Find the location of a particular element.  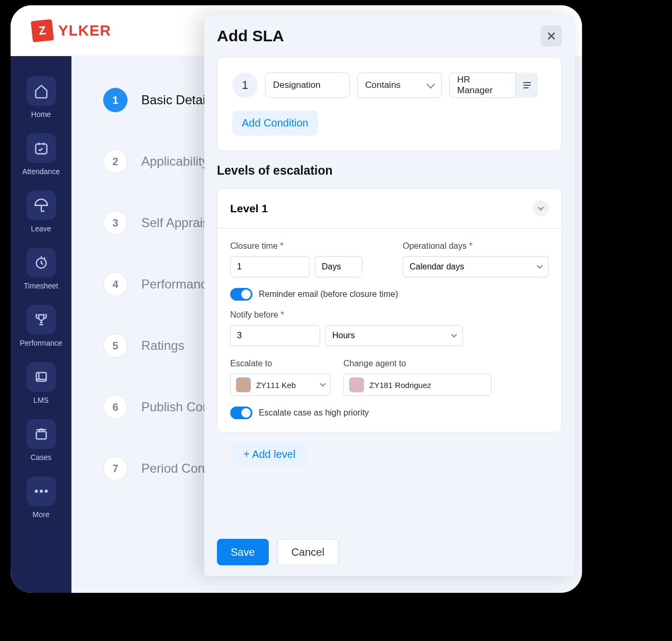

modal-header: Add SLA is located at coordinates (389, 36).